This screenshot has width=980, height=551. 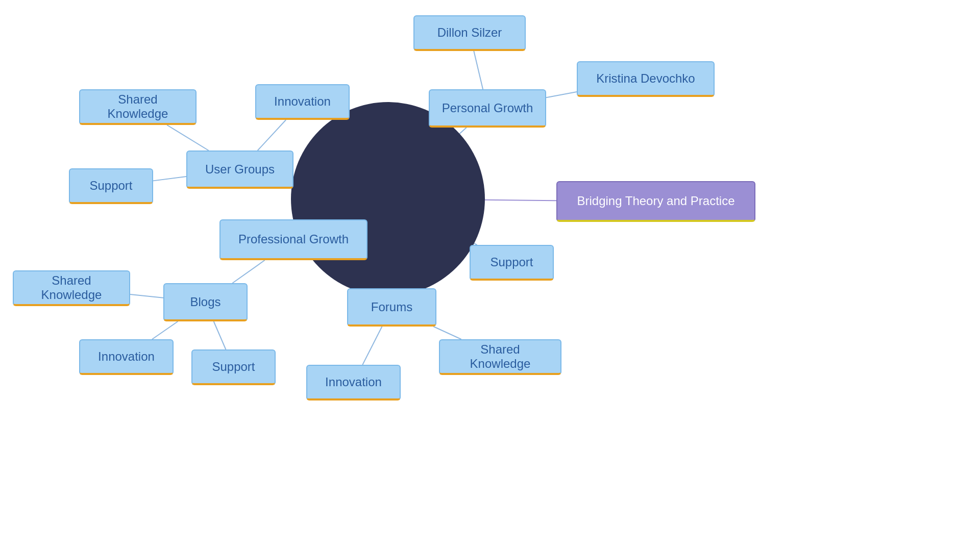 I want to click on node-label-bridging-theory: Bridging Theory and Practice, so click(x=655, y=201).